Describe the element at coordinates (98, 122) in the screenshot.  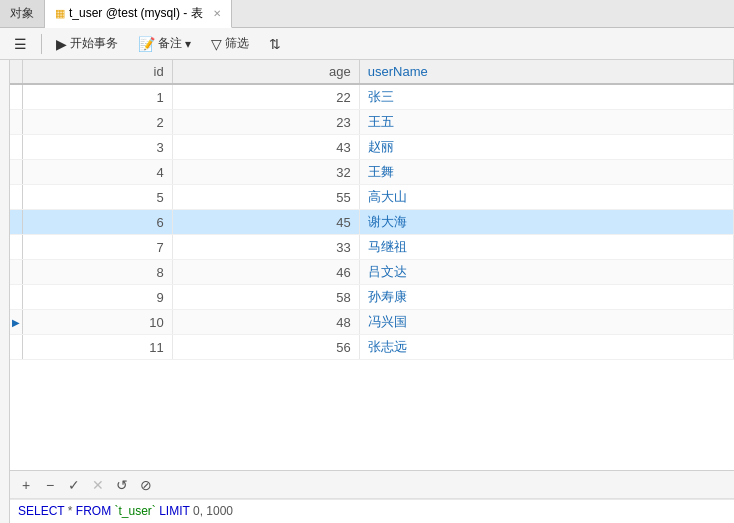
I see `cell-id: 2` at that location.